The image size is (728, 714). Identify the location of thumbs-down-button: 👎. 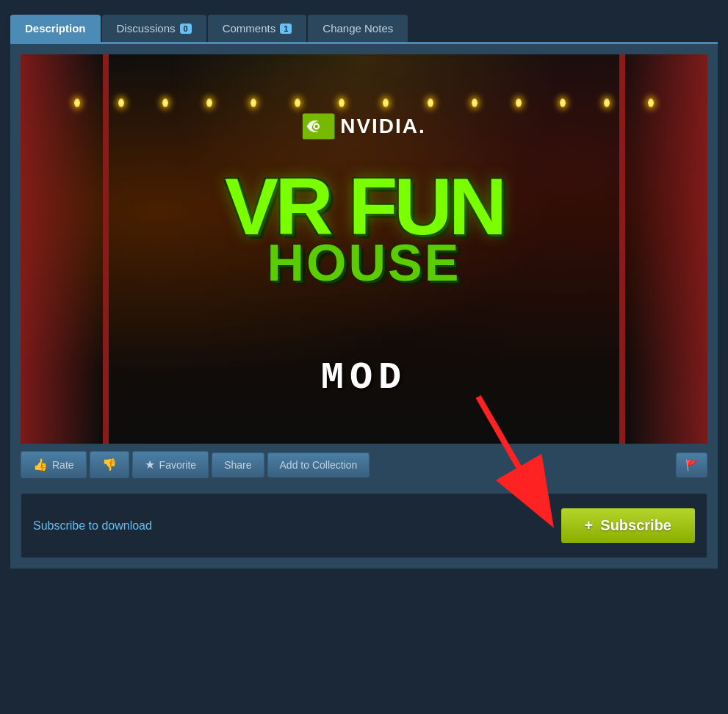
(109, 464).